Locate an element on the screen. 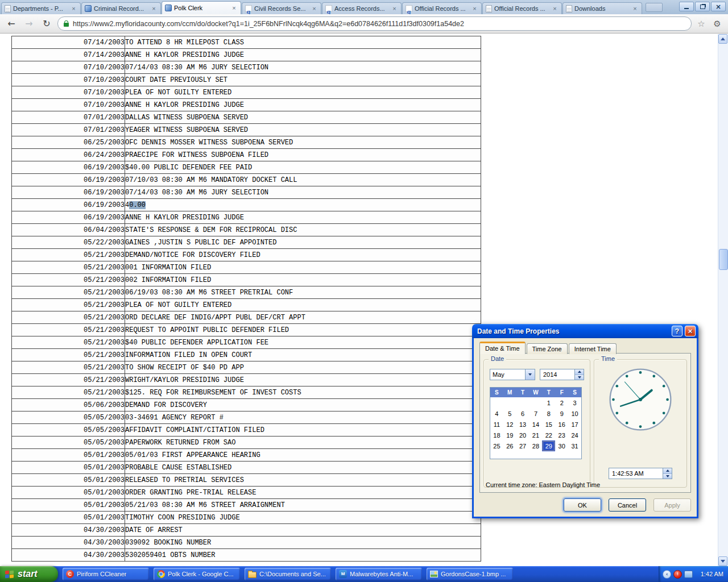 The height and width of the screenshot is (582, 728). tab-label: Official Records ... is located at coordinates (441, 9).